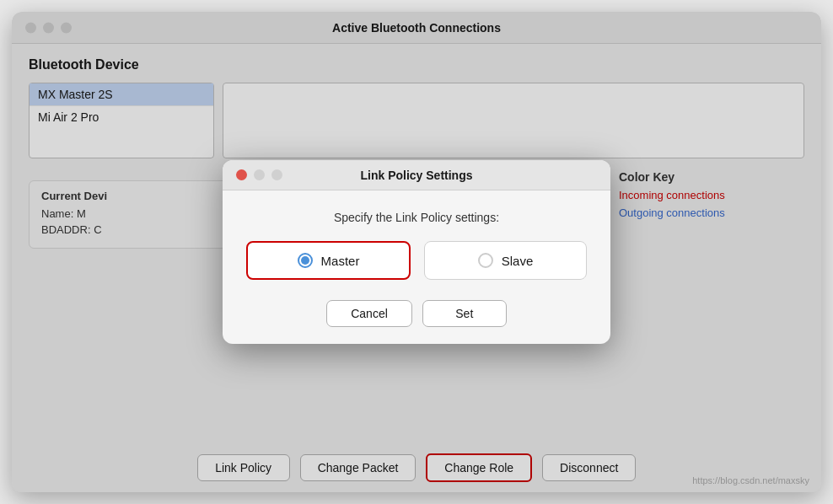 This screenshot has width=833, height=504. I want to click on modal-body: Specify the Link Policy settings: Master…, so click(416, 267).